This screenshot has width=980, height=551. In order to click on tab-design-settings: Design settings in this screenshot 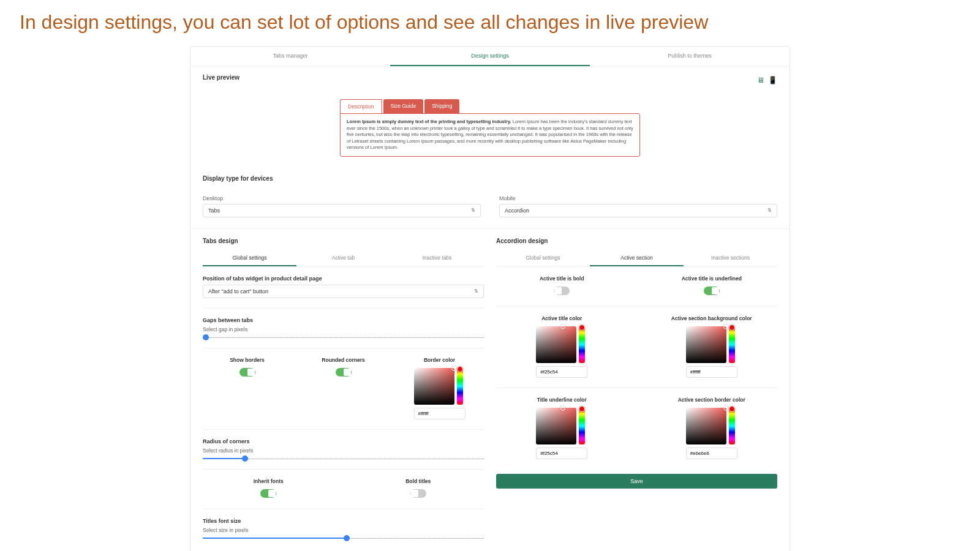, I will do `click(490, 56)`.